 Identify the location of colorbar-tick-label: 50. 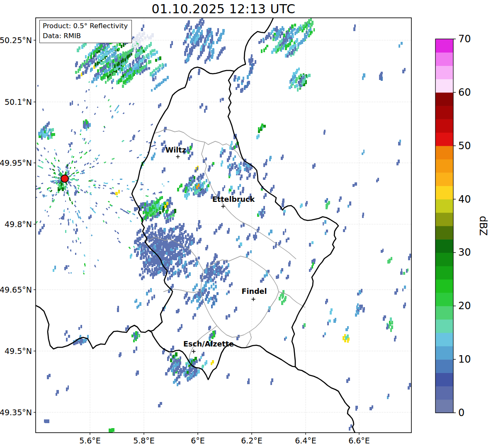
(464, 146).